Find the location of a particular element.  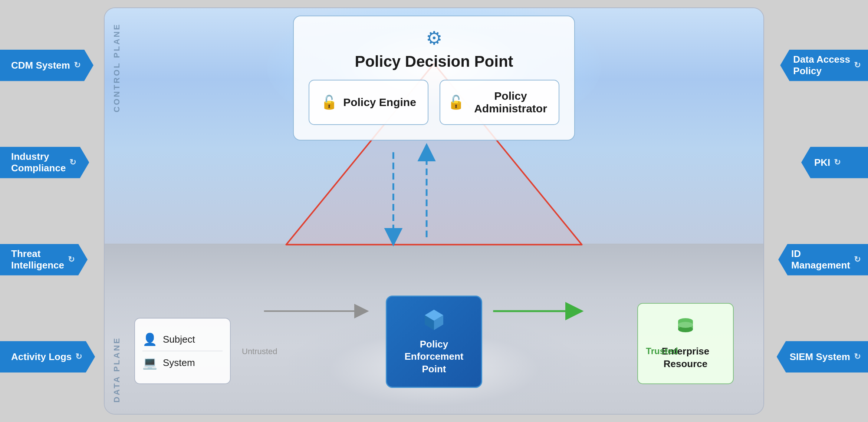

threat-intelligence-icon: ↻ is located at coordinates (71, 260).